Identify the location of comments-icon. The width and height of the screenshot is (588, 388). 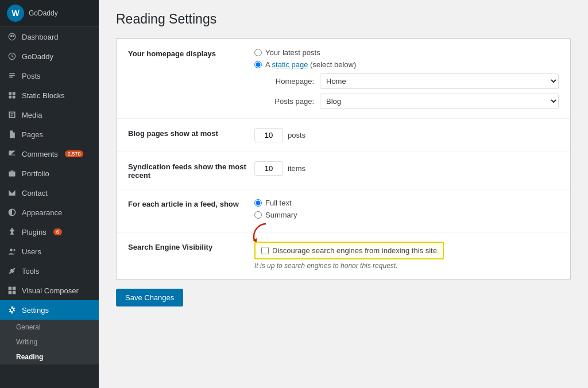
(12, 154).